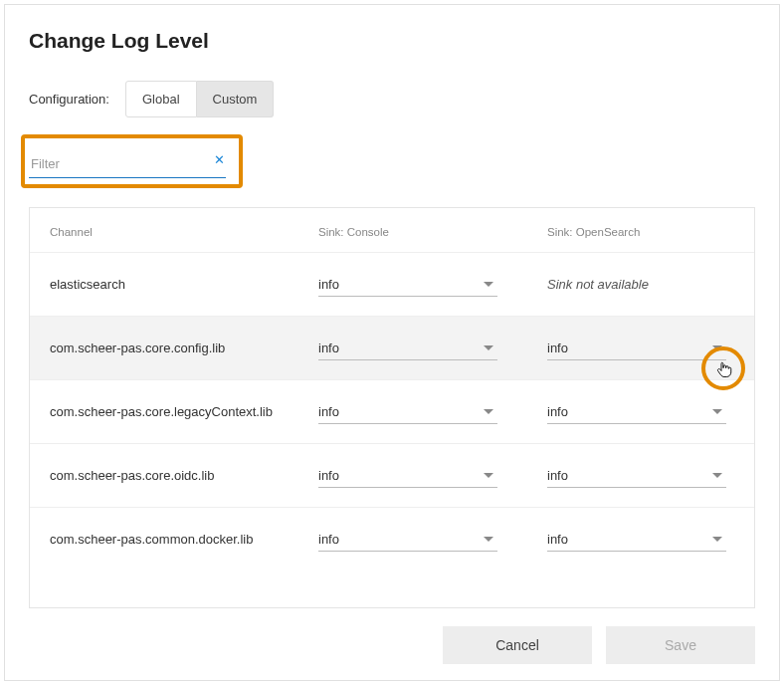  I want to click on channel-name: com.scheer-pas.core.oidc.lib, so click(184, 476).